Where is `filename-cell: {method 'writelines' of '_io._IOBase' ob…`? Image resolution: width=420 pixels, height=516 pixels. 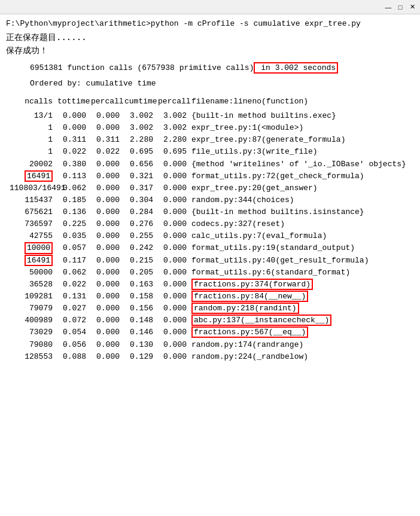 filename-cell: {method 'writelines' of '_io._IOBase' ob… is located at coordinates (303, 164).